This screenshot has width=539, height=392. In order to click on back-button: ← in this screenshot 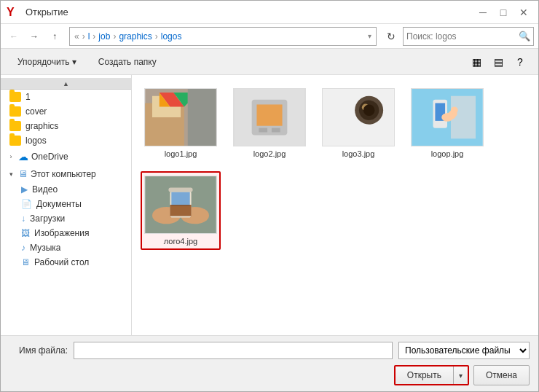, I will do `click(14, 36)`.